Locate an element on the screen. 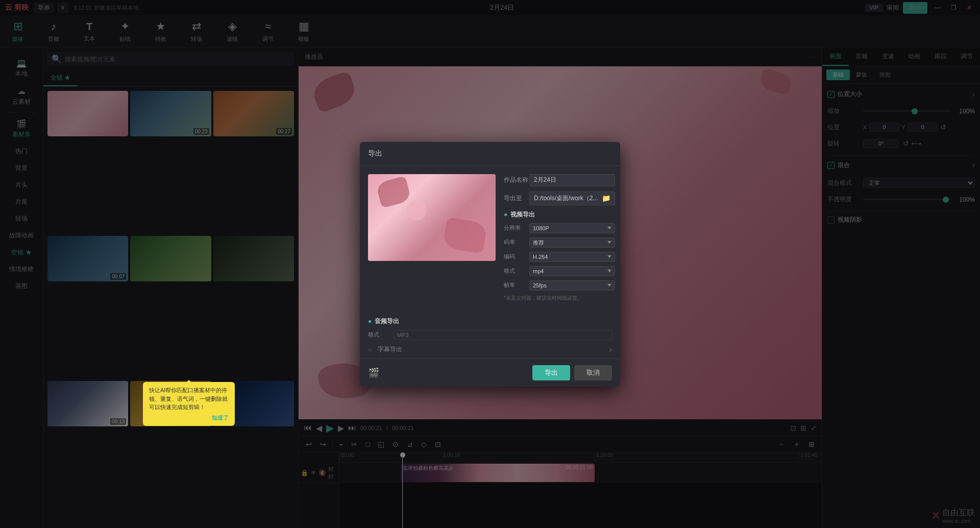  video-export-title: 视频导出 is located at coordinates (523, 214).